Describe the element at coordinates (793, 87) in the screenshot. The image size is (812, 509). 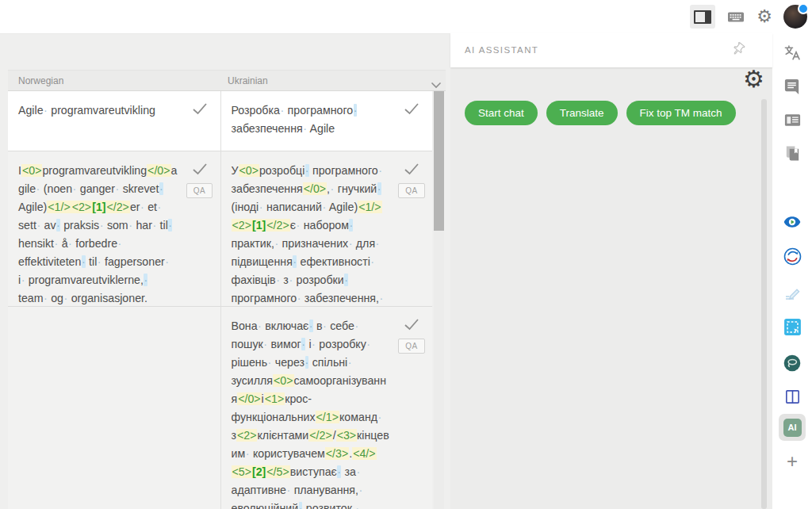
I see `comment-icon` at that location.